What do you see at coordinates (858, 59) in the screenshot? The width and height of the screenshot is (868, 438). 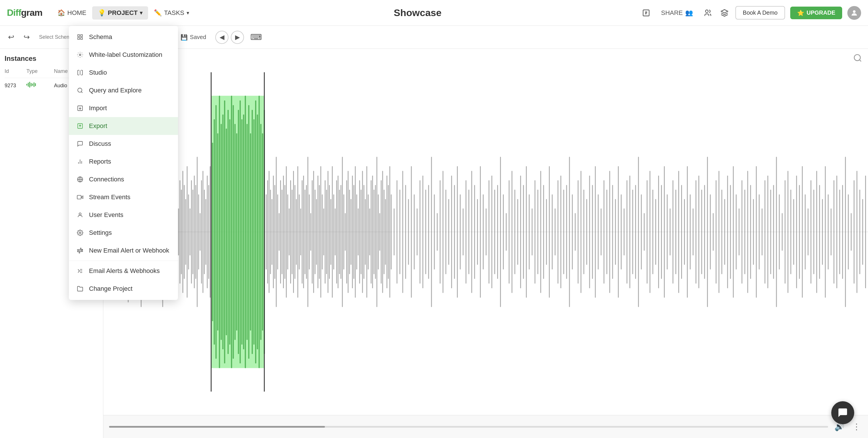 I see `zoom-icon-button` at bounding box center [858, 59].